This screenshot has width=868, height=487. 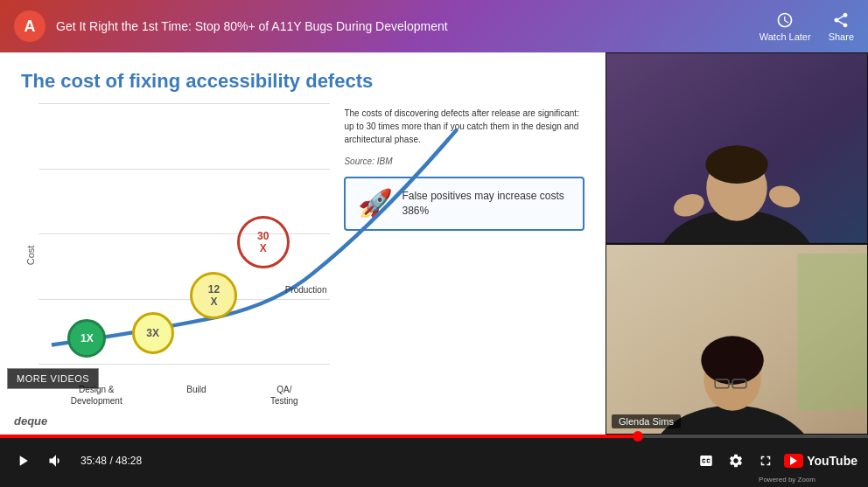 What do you see at coordinates (706, 461) in the screenshot?
I see `captions-button` at bounding box center [706, 461].